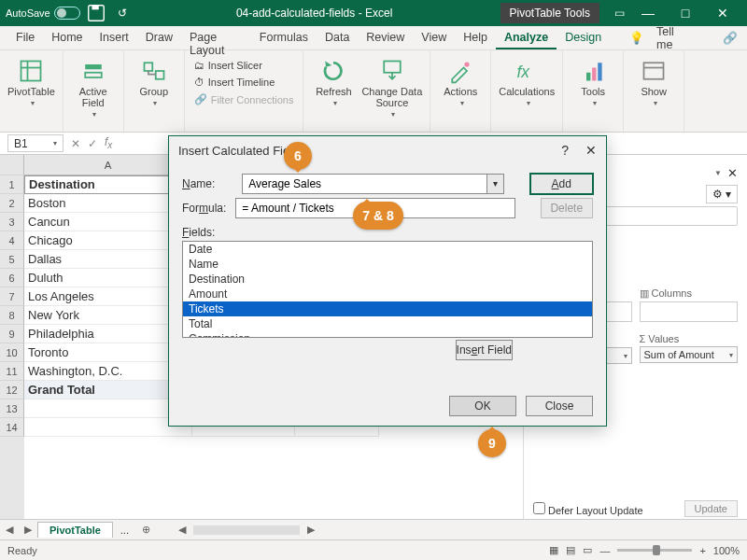 This screenshot has height=560, width=747. What do you see at coordinates (12, 371) in the screenshot?
I see `row-header: 11` at bounding box center [12, 371].